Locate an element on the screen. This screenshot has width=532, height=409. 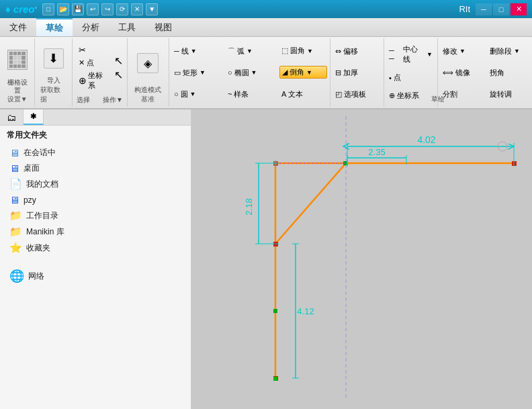
arc-btn: ⌒ 弧 ▼ is located at coordinates (250, 51).